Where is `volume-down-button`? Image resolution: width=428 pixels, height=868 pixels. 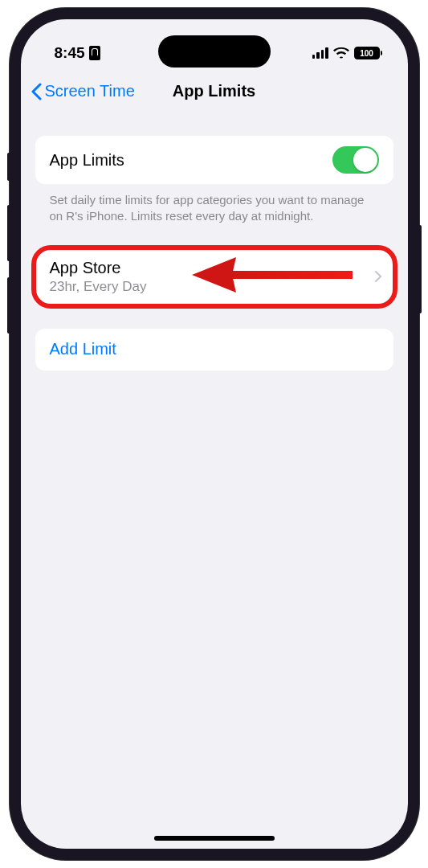 volume-down-button is located at coordinates (9, 305).